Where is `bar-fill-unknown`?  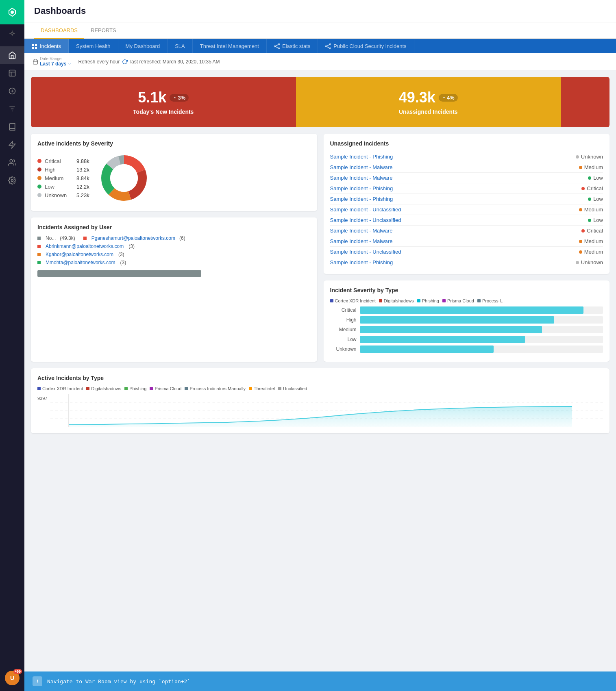 bar-fill-unknown is located at coordinates (427, 349).